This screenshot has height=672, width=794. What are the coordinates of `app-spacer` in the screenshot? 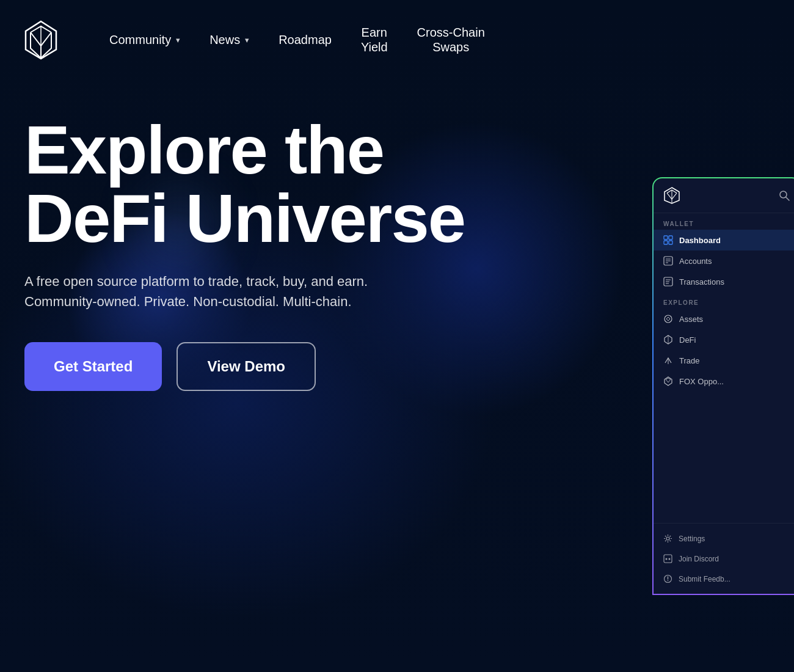 It's located at (724, 457).